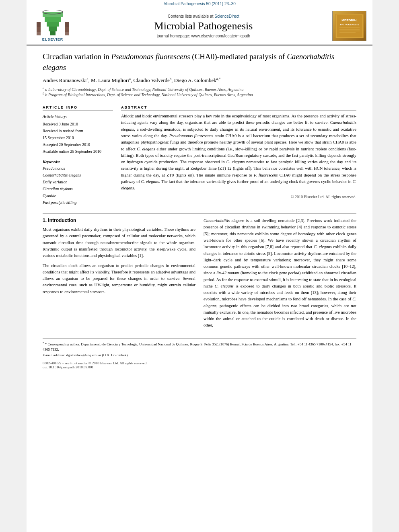  What do you see at coordinates (78, 108) in the screenshot?
I see `article-info-label: ARTICLE INFO` at bounding box center [78, 108].